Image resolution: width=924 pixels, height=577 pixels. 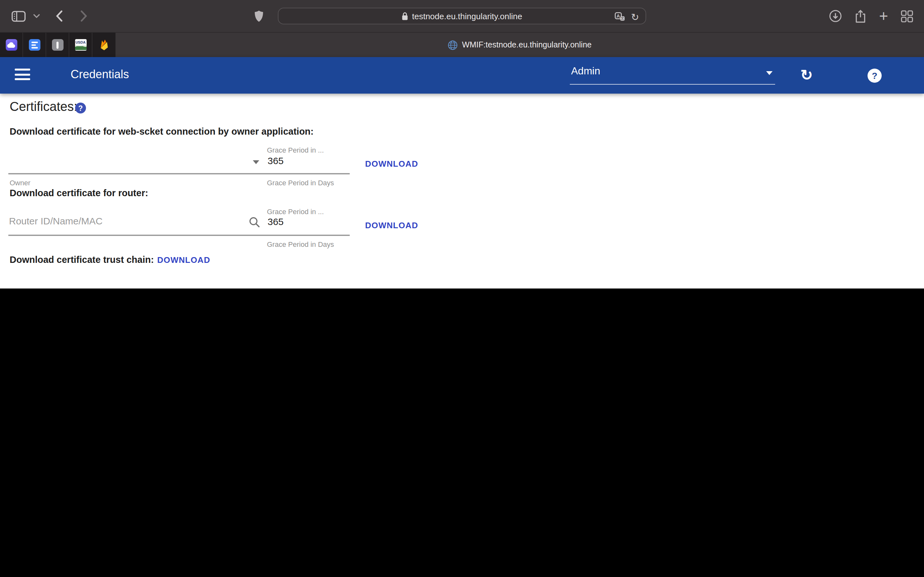 I want to click on sidebar-toggle-icon, so click(x=19, y=16).